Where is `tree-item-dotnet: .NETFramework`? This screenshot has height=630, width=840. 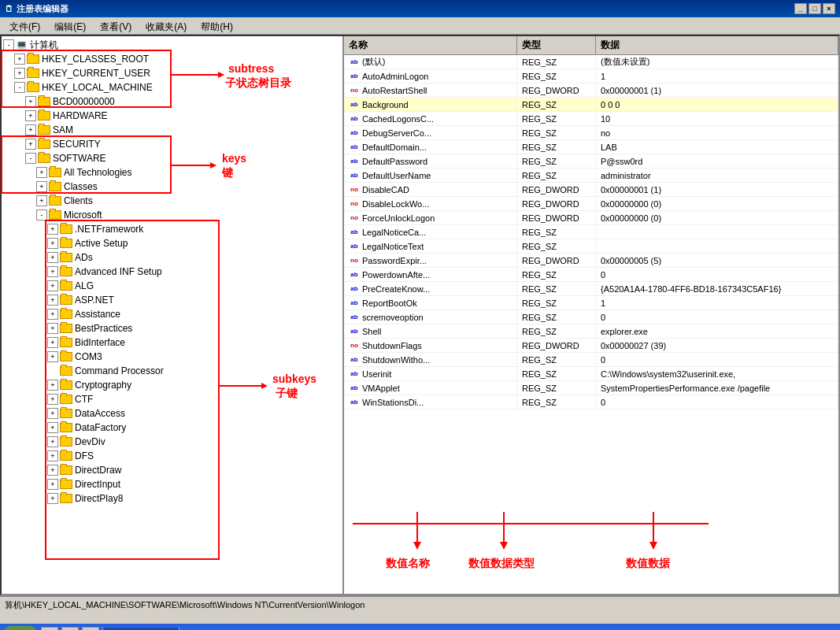 tree-item-dotnet: .NETFramework is located at coordinates (172, 229).